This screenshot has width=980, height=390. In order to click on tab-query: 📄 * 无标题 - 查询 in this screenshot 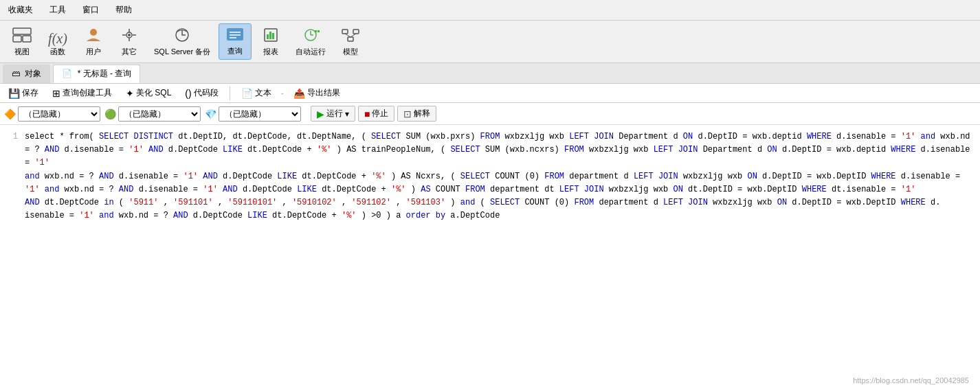, I will do `click(96, 74)`.